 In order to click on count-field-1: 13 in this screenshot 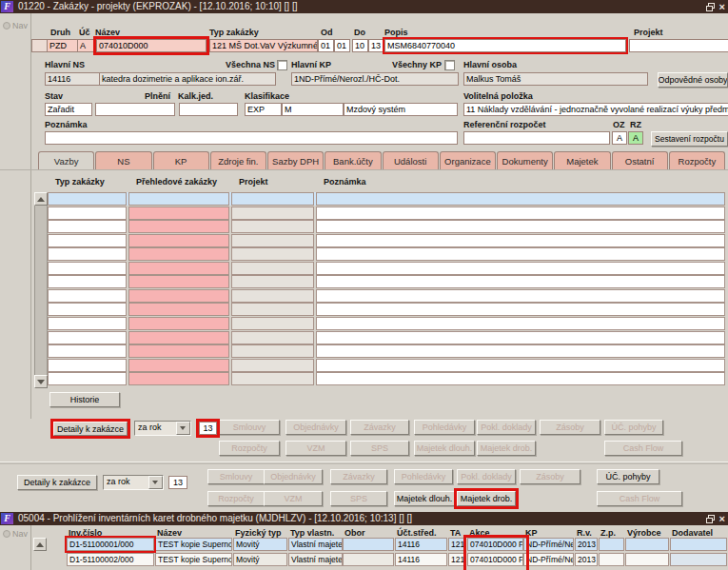, I will do `click(207, 428)`.